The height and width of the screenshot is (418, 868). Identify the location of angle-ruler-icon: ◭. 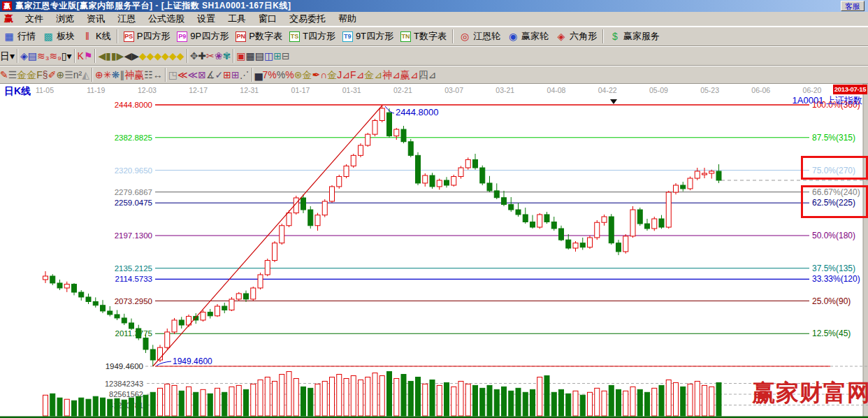
(85, 75).